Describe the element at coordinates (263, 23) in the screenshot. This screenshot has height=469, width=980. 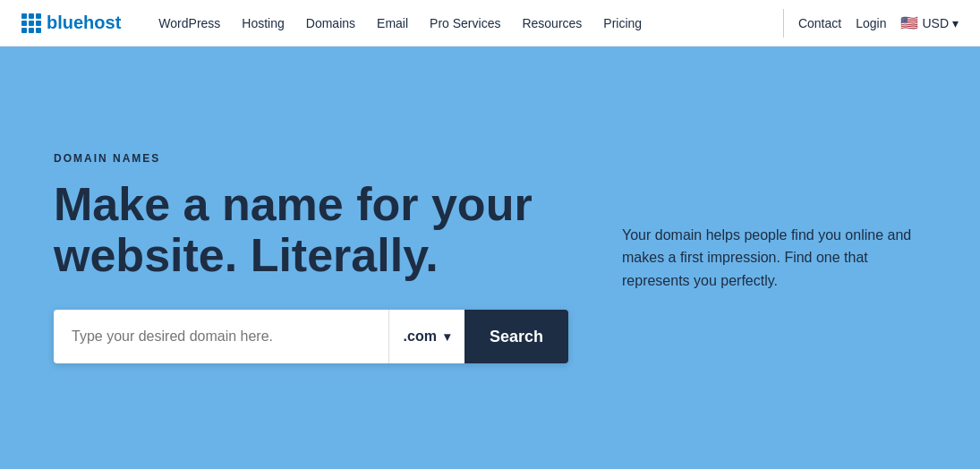
I see `nav-item-hosting: Hosting` at that location.